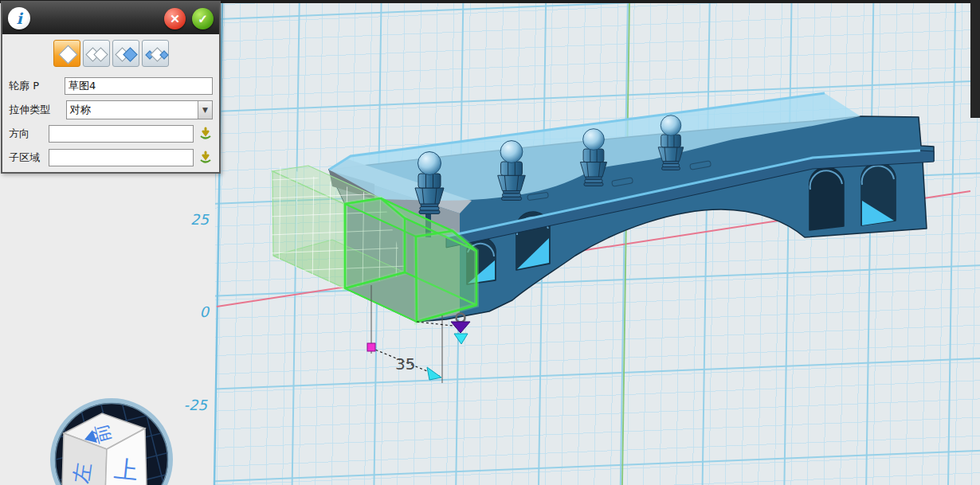 This screenshot has height=485, width=980. I want to click on subregion-field-row: 子区域, so click(111, 158).